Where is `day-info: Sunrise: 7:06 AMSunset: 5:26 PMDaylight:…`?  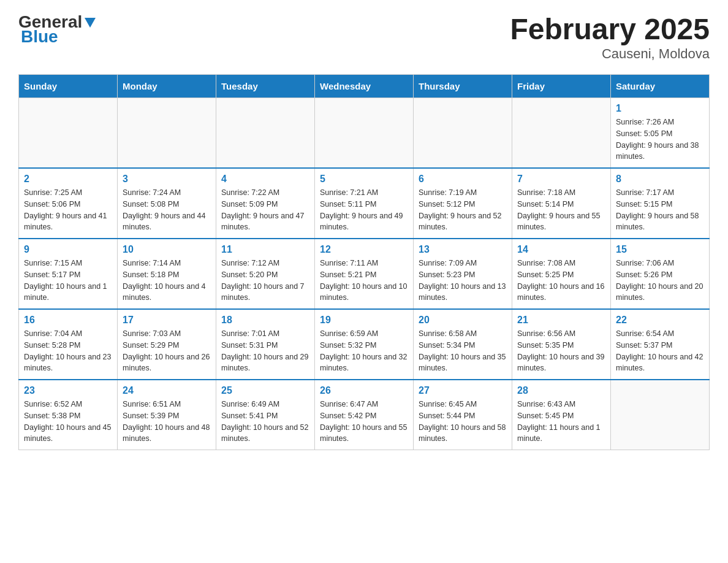
day-info: Sunrise: 7:06 AMSunset: 5:26 PMDaylight:… is located at coordinates (660, 281).